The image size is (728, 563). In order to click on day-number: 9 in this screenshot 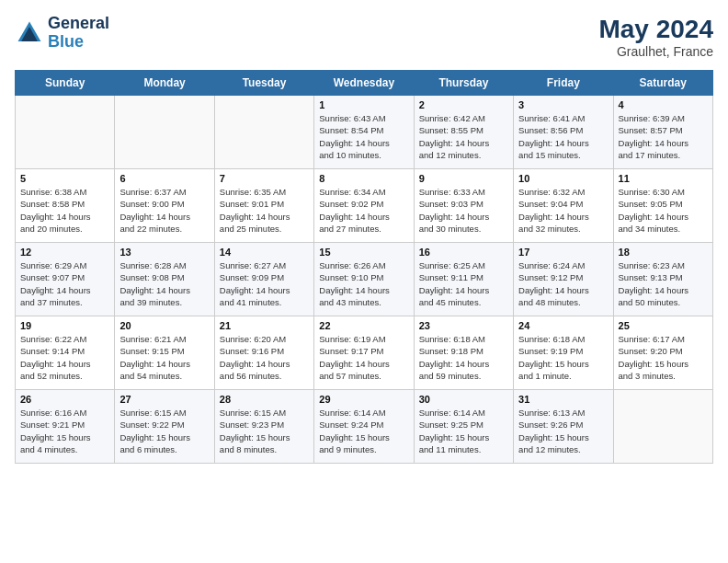, I will do `click(463, 178)`.